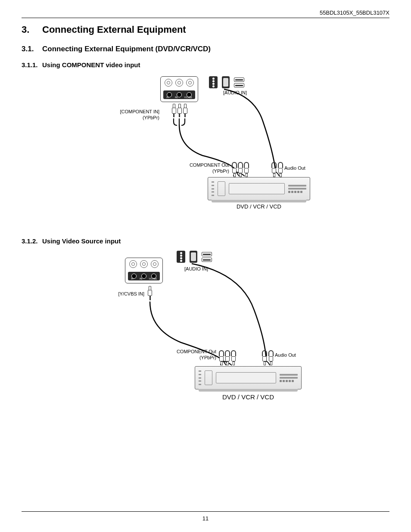 This screenshot has height=532, width=411. What do you see at coordinates (206, 241) in the screenshot?
I see `heading-3b: 3.1.2. Using Video Source input` at bounding box center [206, 241].